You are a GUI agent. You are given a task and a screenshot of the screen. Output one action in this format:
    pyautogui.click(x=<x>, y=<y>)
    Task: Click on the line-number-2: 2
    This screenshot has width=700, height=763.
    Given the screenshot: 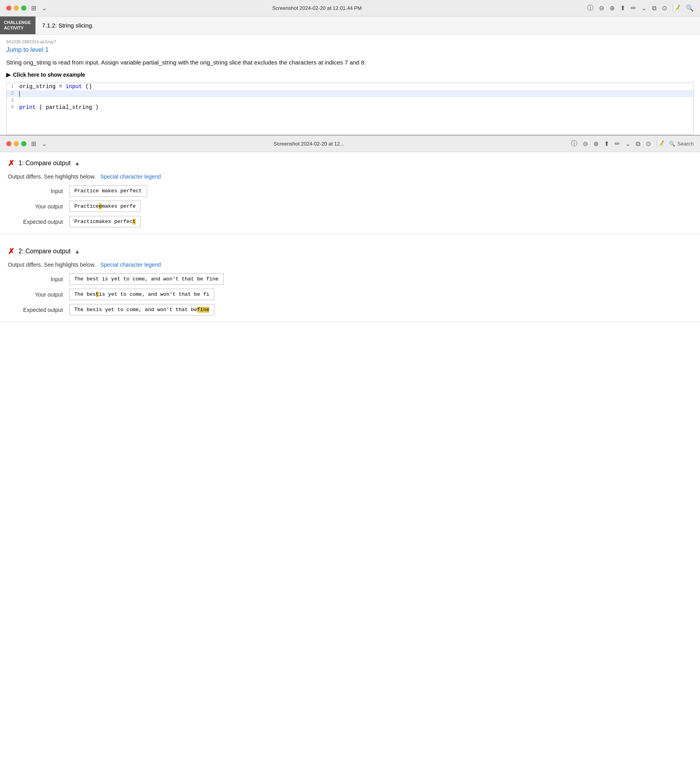 What is the action you would take?
    pyautogui.click(x=12, y=94)
    